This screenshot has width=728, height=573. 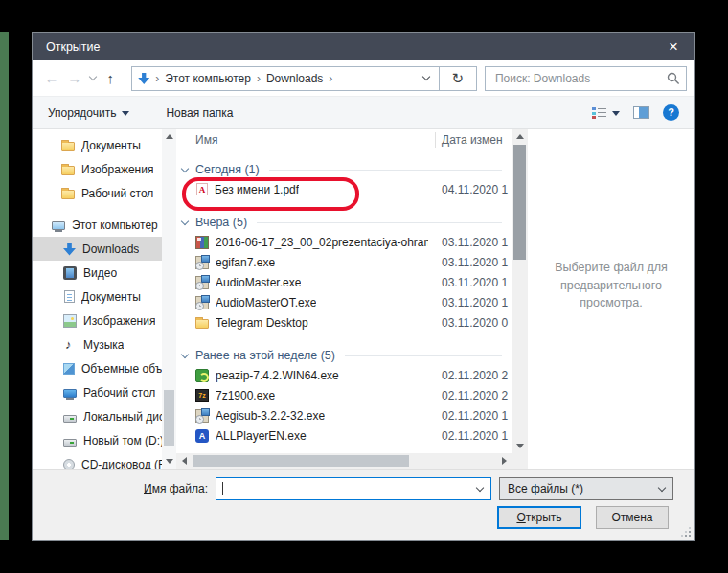 What do you see at coordinates (480, 489) in the screenshot?
I see `filename-dropdown-button` at bounding box center [480, 489].